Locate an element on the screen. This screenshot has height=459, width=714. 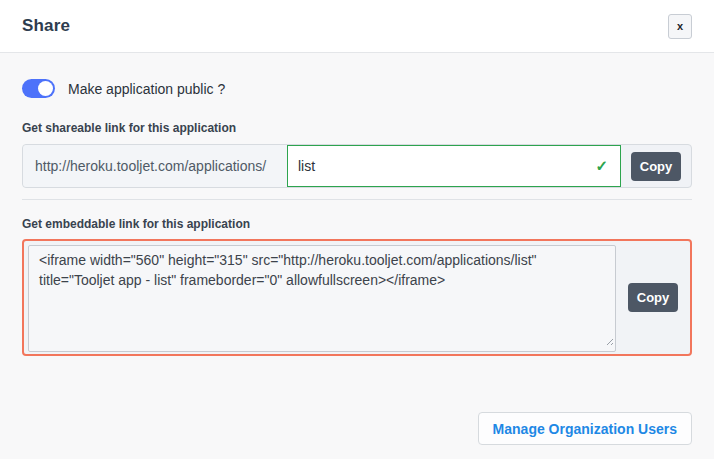
slug-input-wrap: ✓ is located at coordinates (454, 166).